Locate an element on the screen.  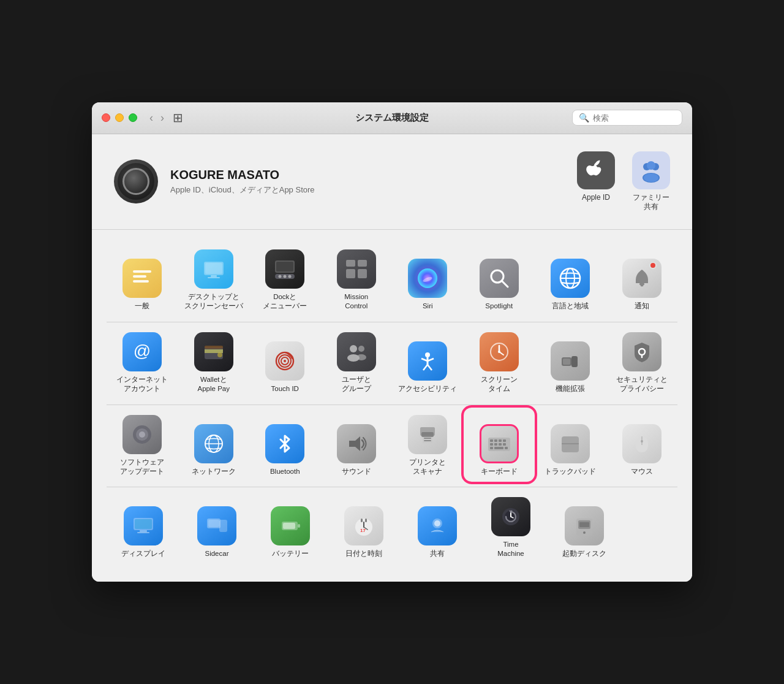
pref-extensions: 機能拡張 is located at coordinates (571, 362).